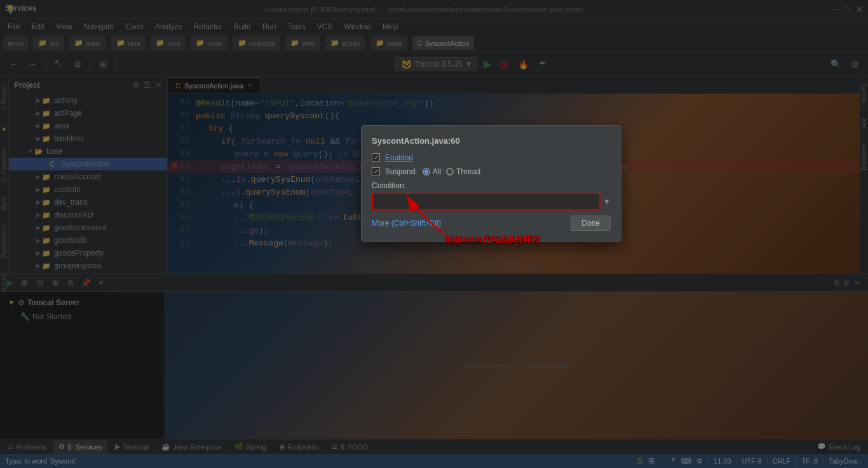 The image size is (868, 468). Describe the element at coordinates (376, 158) in the screenshot. I see `enabled-checkbox: ✓` at that location.